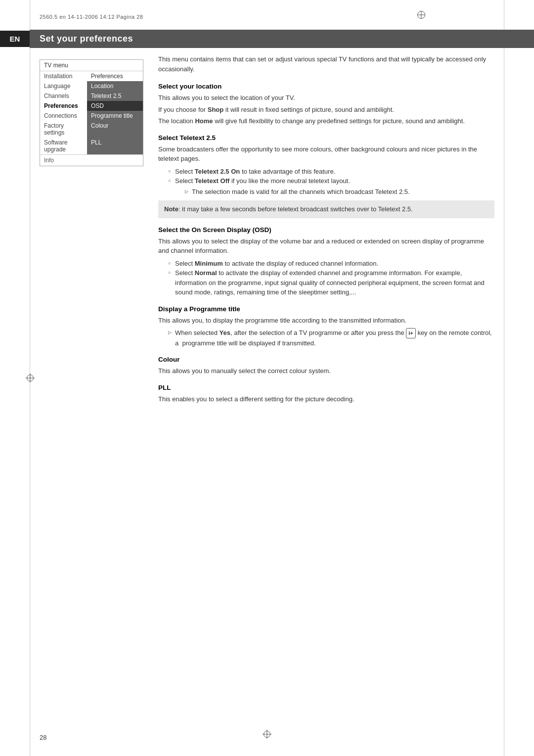 The height and width of the screenshot is (756, 534). What do you see at coordinates (91, 86) in the screenshot?
I see `menu-row-language: Language Location` at bounding box center [91, 86].